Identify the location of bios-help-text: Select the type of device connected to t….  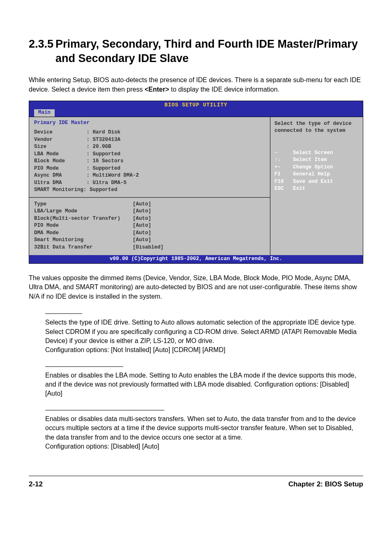
(316, 127).